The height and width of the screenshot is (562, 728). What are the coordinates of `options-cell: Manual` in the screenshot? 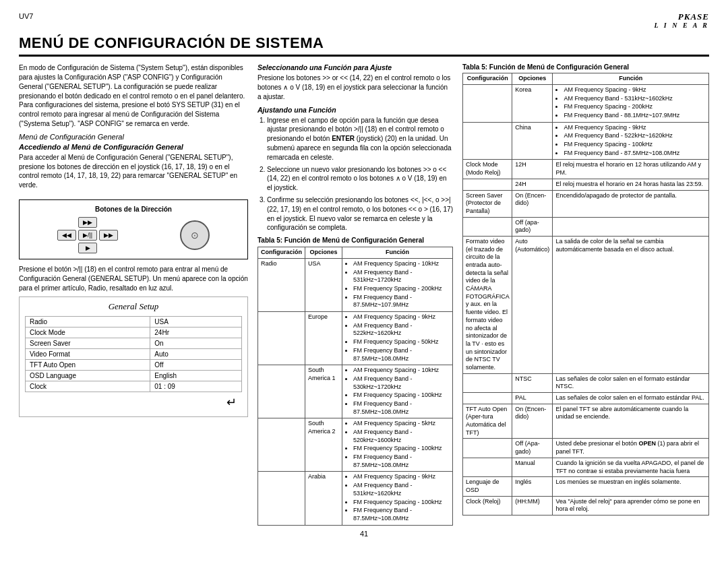 It's located at (533, 467).